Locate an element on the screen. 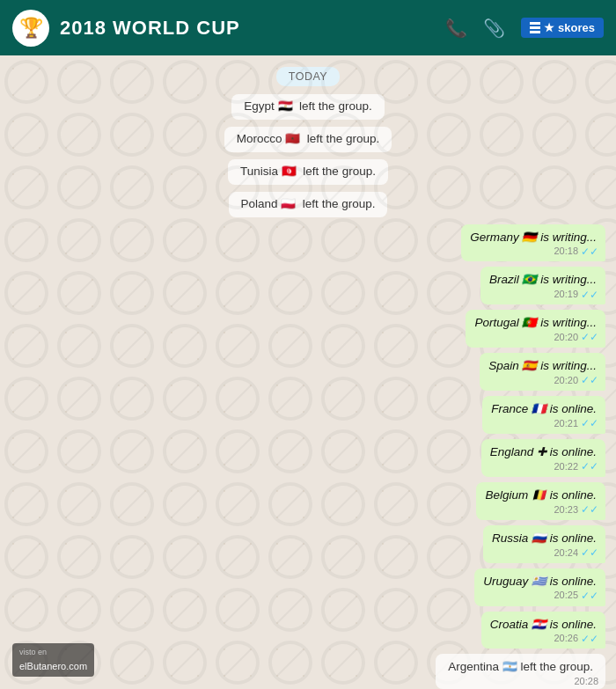  system-text-morocco: Morocco 🇲🇦 left the group. is located at coordinates (308, 139).